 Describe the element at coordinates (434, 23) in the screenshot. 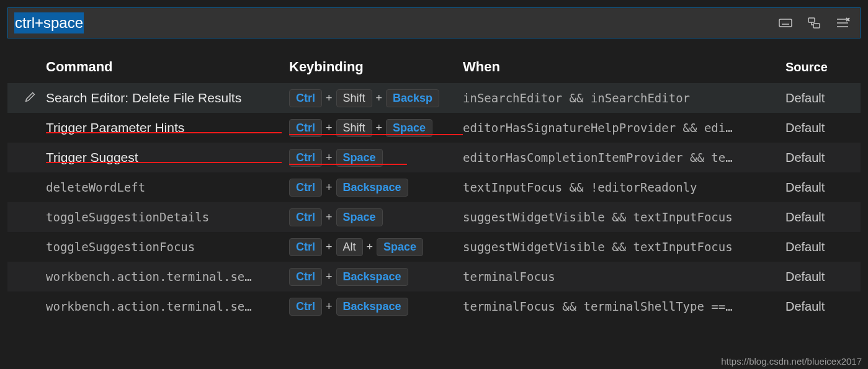

I see `search-bar: ctrl+space` at that location.